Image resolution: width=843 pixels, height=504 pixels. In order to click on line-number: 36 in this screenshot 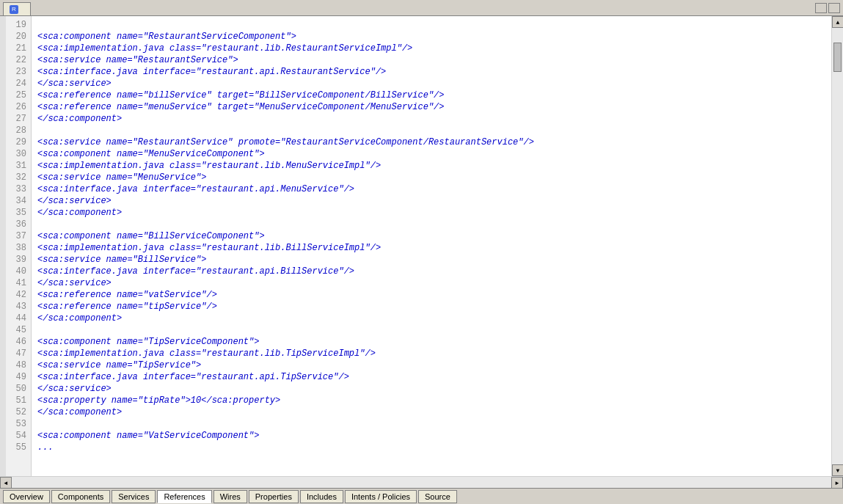, I will do `click(18, 224)`.